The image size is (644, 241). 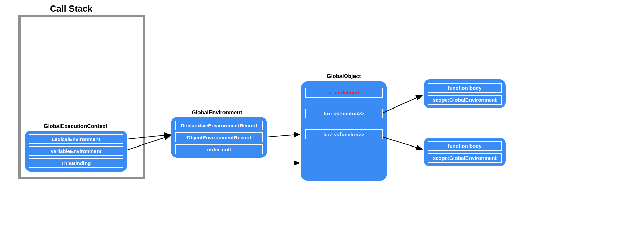 I want to click on gec-variable: VariableEnvironment, so click(x=76, y=151).